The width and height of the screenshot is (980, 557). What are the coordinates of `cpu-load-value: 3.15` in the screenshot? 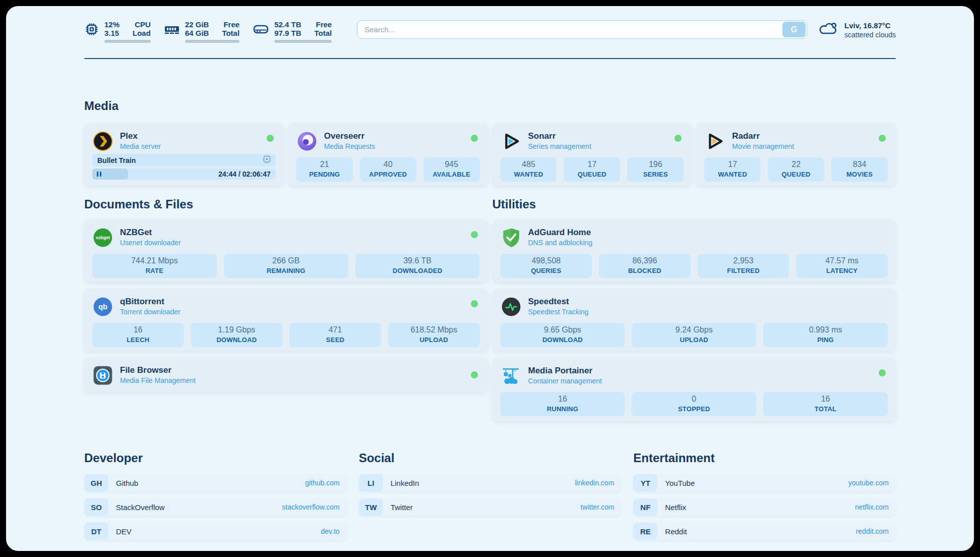 It's located at (112, 33).